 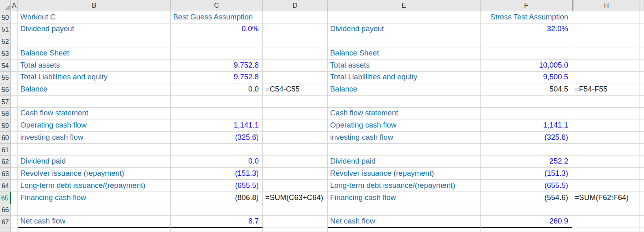 I want to click on cell-B65: Financing cash flow, so click(x=94, y=198).